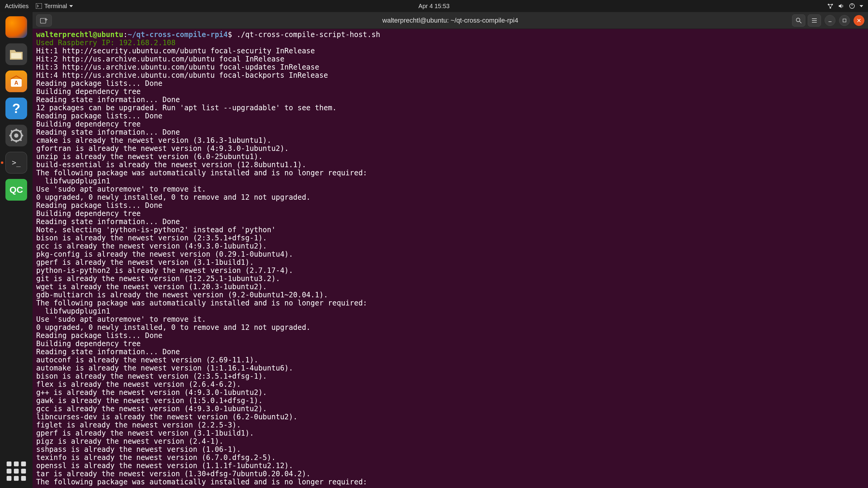 This screenshot has width=868, height=488. I want to click on prompt-user-host: walterprechtl@ubuntu, so click(80, 34).